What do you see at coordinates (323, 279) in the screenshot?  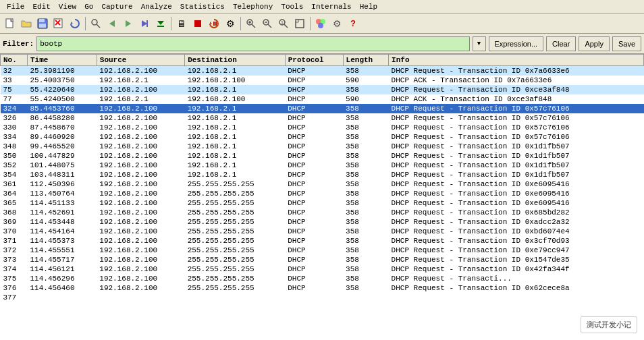 I see `table-row: 375114.456296192.168.2.100255.255.255.25…` at bounding box center [323, 279].